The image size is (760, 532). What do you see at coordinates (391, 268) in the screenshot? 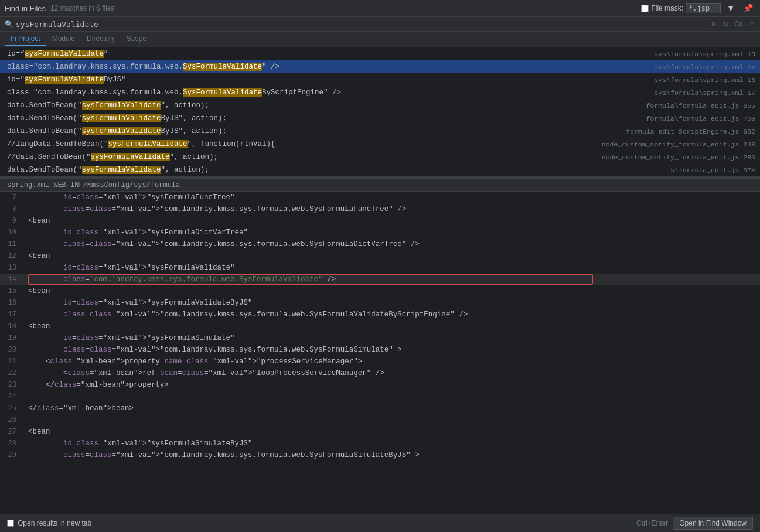
I see `line-content: id=class="xml-val">"sysFormulaValidate"` at bounding box center [391, 268].